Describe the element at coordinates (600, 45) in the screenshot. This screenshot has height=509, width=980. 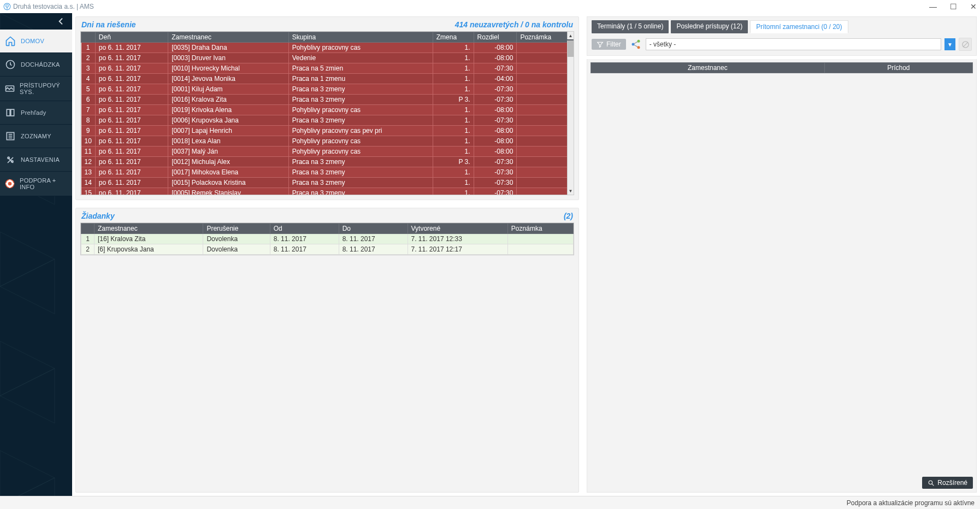
I see `filter-icon` at that location.